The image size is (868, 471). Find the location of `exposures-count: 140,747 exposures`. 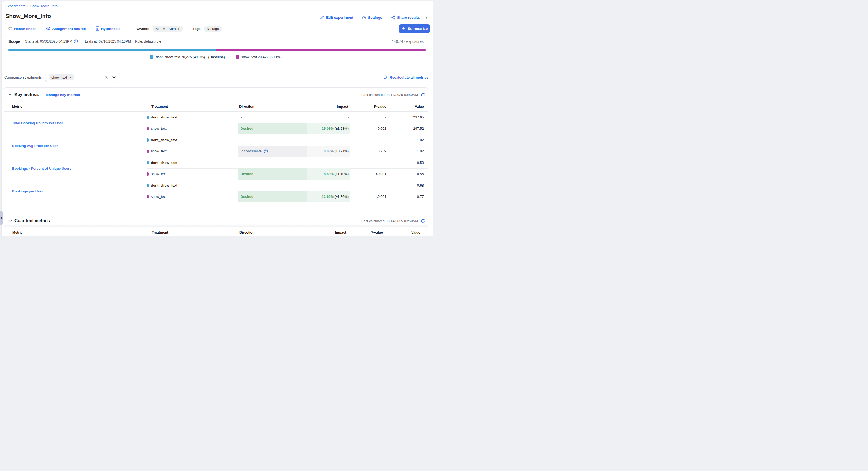

exposures-count: 140,747 exposures is located at coordinates (408, 41).